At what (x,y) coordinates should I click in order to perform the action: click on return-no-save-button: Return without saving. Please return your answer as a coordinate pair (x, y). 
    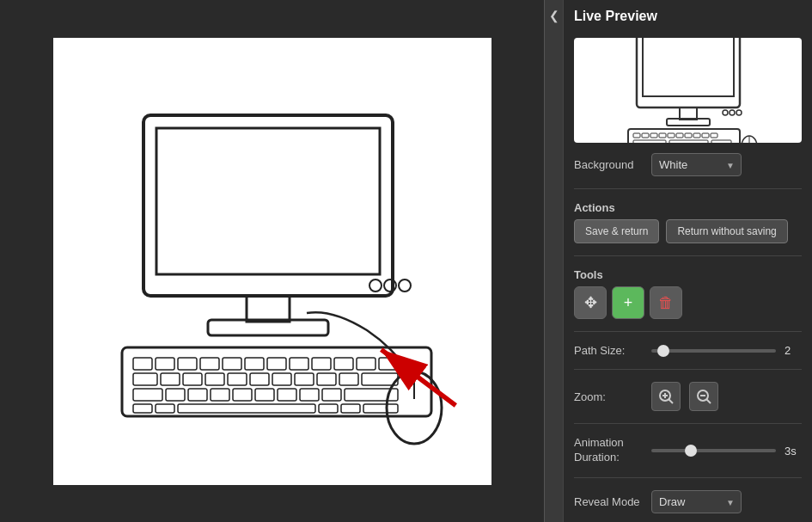
    Looking at the image, I should click on (727, 231).